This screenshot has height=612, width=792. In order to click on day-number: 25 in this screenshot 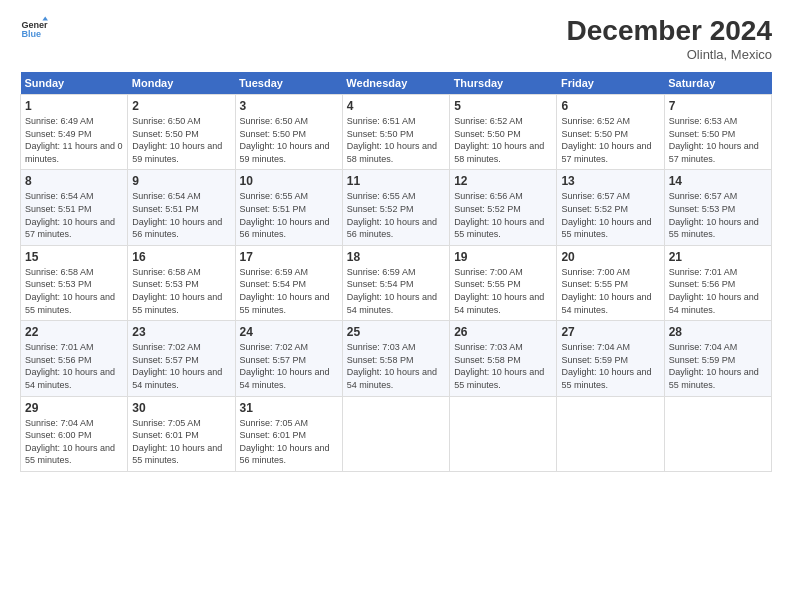, I will do `click(396, 332)`.